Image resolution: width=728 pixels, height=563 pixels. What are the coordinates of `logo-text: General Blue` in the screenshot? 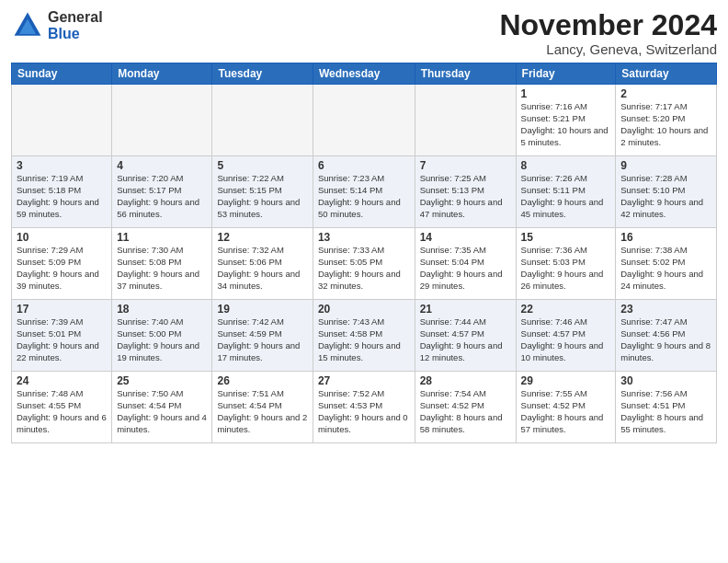 It's located at (75, 26).